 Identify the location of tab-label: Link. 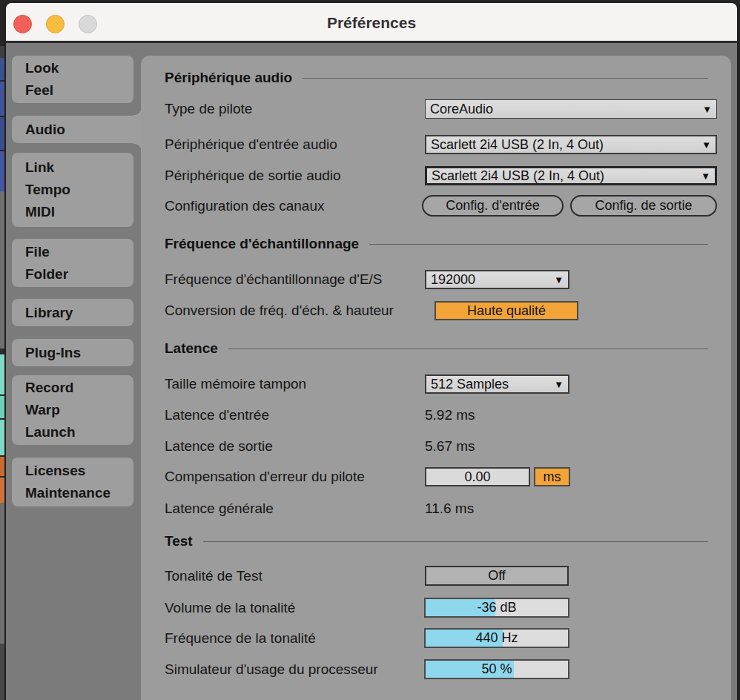
(79, 168).